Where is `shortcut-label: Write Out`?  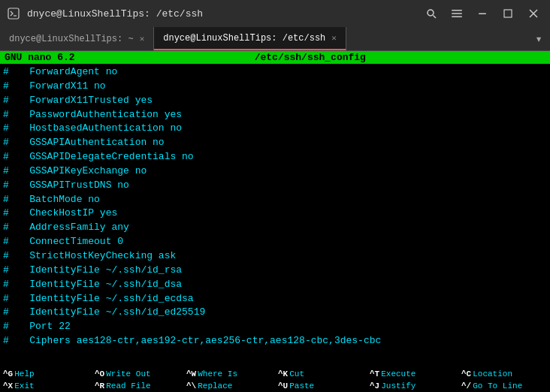
shortcut-label: Write Out is located at coordinates (128, 374).